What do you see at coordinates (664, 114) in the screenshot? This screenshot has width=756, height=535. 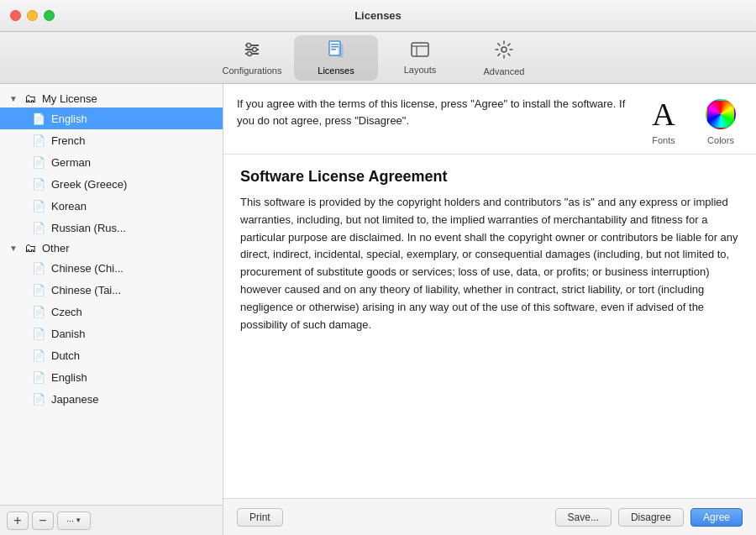 I see `fonts-icon: A` at bounding box center [664, 114].